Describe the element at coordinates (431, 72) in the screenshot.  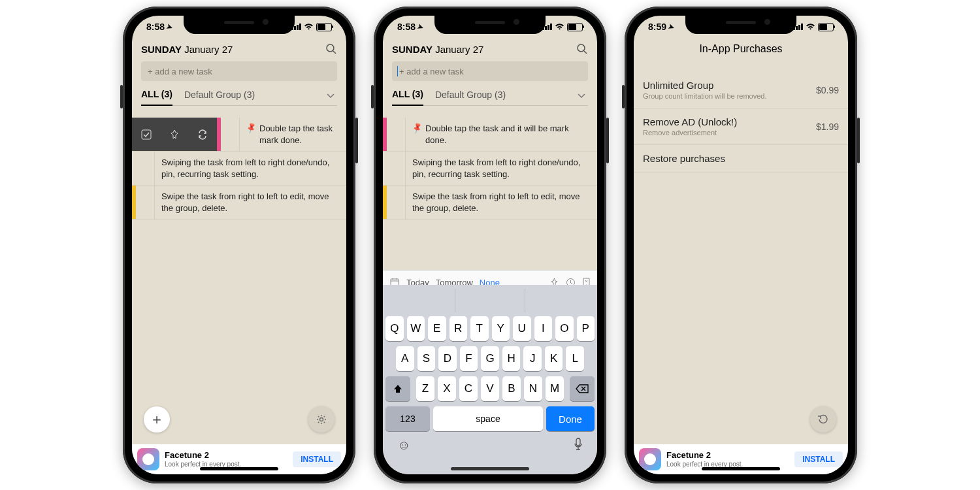
I see `add-task-placeholder: + add a new task` at that location.